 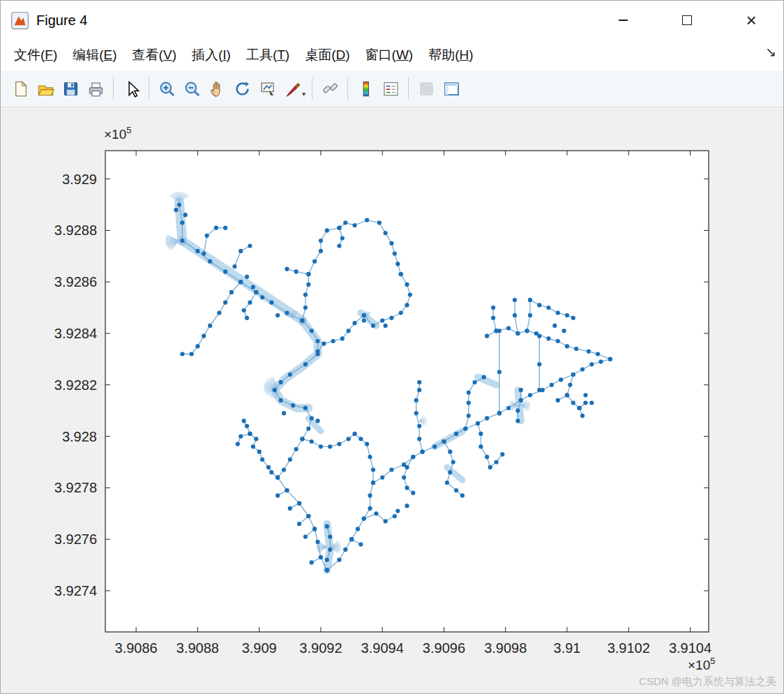 What do you see at coordinates (131, 89) in the screenshot?
I see `edit-plot-button` at bounding box center [131, 89].